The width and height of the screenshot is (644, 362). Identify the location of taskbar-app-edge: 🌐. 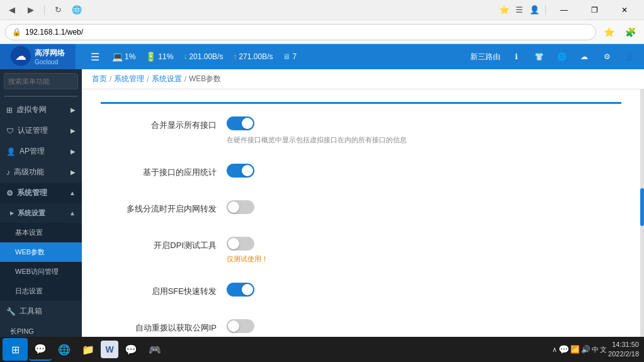
(64, 349).